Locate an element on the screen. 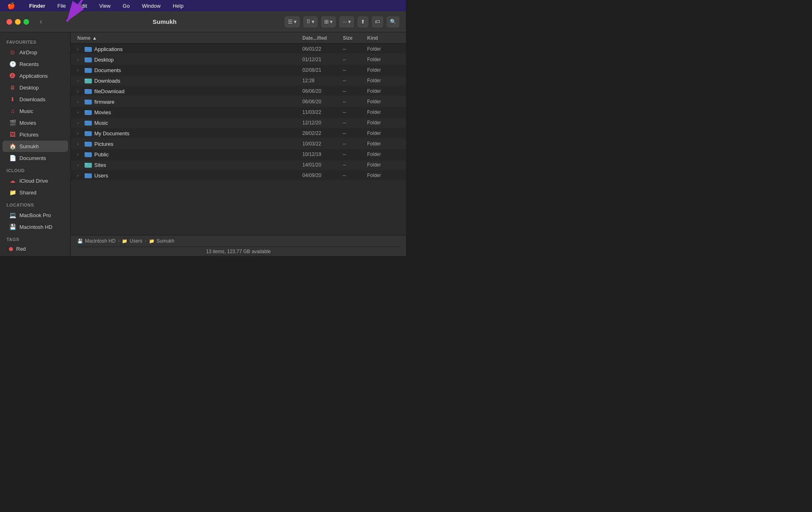 This screenshot has height=512, width=812. minimize-button is located at coordinates (18, 22).